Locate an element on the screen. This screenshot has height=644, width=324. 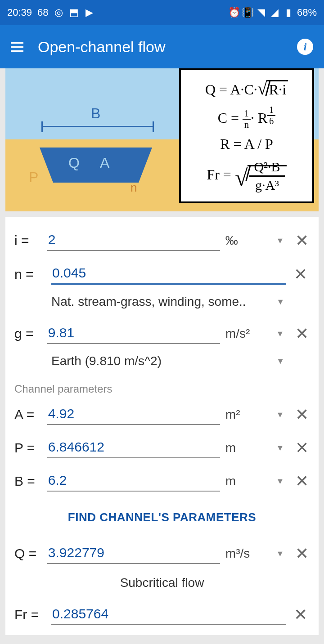
row-n: n = ✕ is located at coordinates (162, 274).